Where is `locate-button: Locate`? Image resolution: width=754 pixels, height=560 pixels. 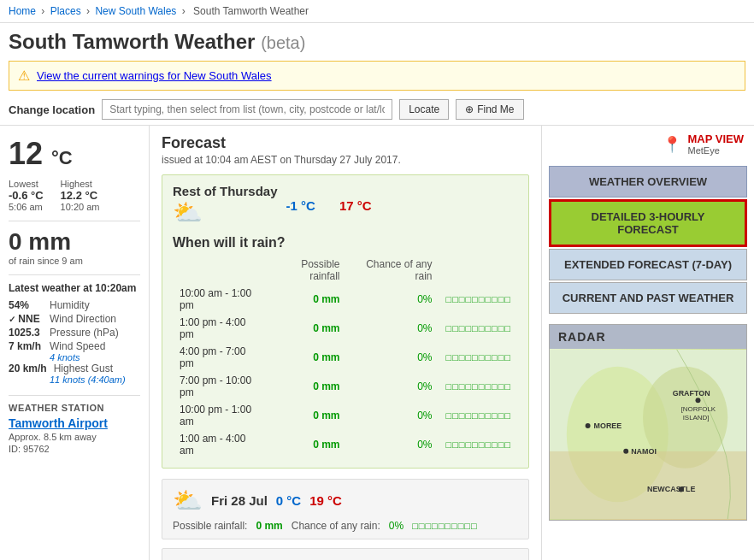
locate-button: Locate is located at coordinates (424, 109).